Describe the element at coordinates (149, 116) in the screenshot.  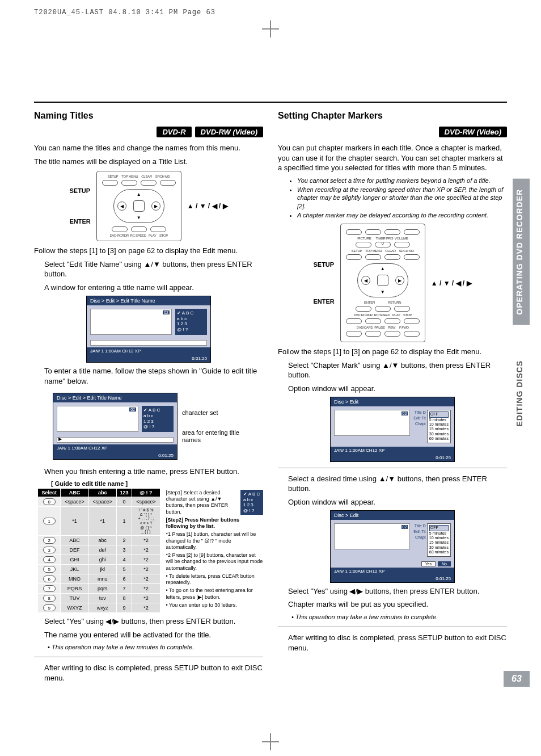
I see `heading-naming-titles: Naming Titles` at that location.